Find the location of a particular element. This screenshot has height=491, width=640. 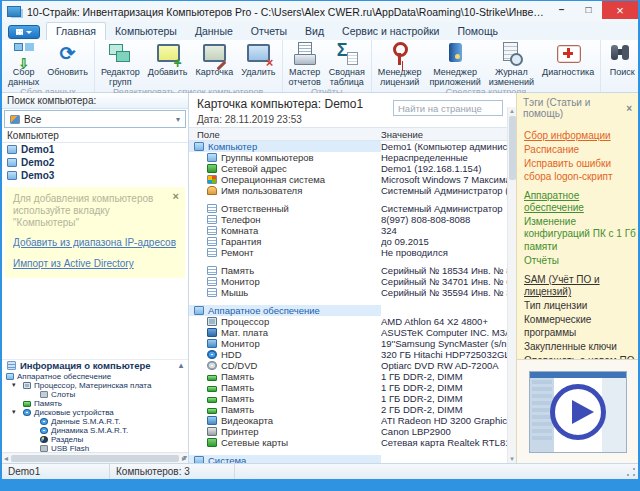

tree-item: Аппаратное обеспечение is located at coordinates (95, 376).